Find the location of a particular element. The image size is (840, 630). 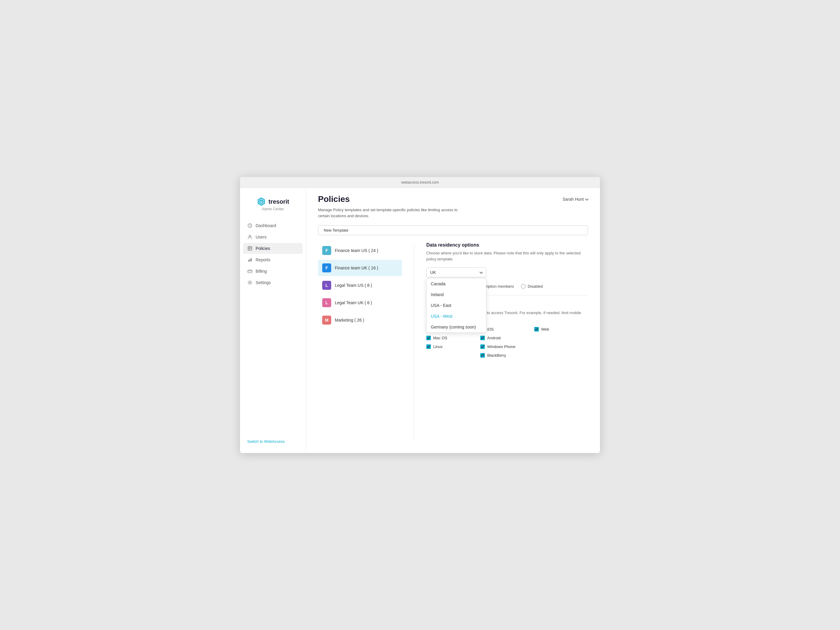

new-template-button: New Template is located at coordinates (453, 230).